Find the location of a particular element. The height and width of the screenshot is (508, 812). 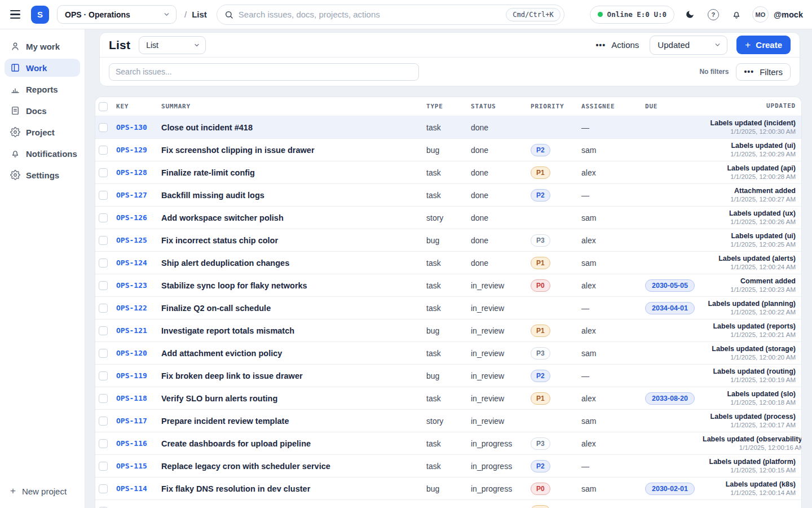

issue-key-link: OPS-125 is located at coordinates (139, 240).